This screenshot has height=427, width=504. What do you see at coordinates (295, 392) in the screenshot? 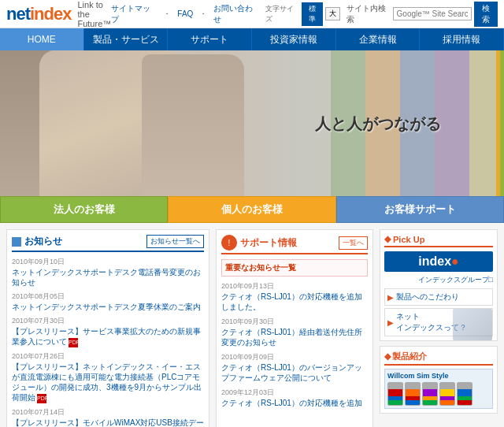
I see `support-date: 2009年12月03日` at bounding box center [295, 392].